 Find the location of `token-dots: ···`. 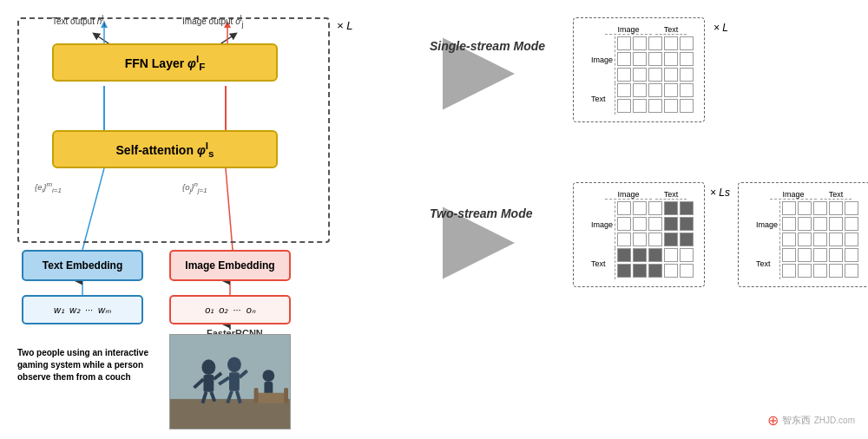

token-dots: ··· is located at coordinates (89, 310).